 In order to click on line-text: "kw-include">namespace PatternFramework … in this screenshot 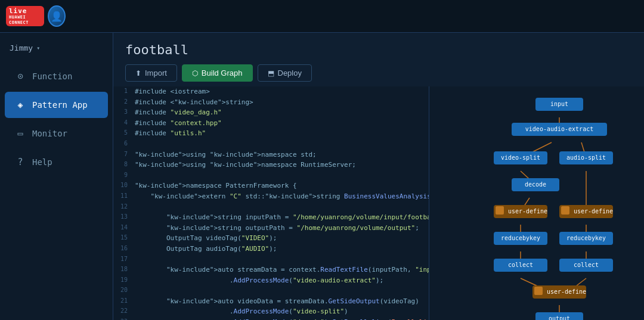, I will do `click(216, 186)`.